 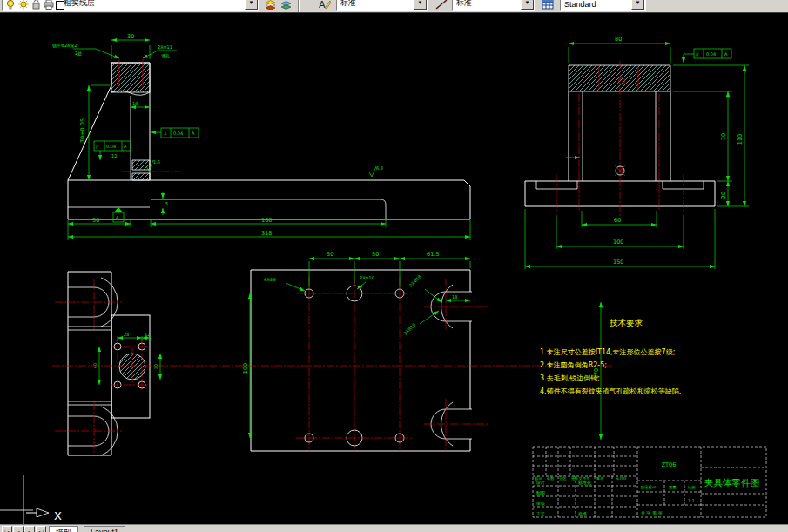 I want to click on dim-style-button, so click(x=442, y=6).